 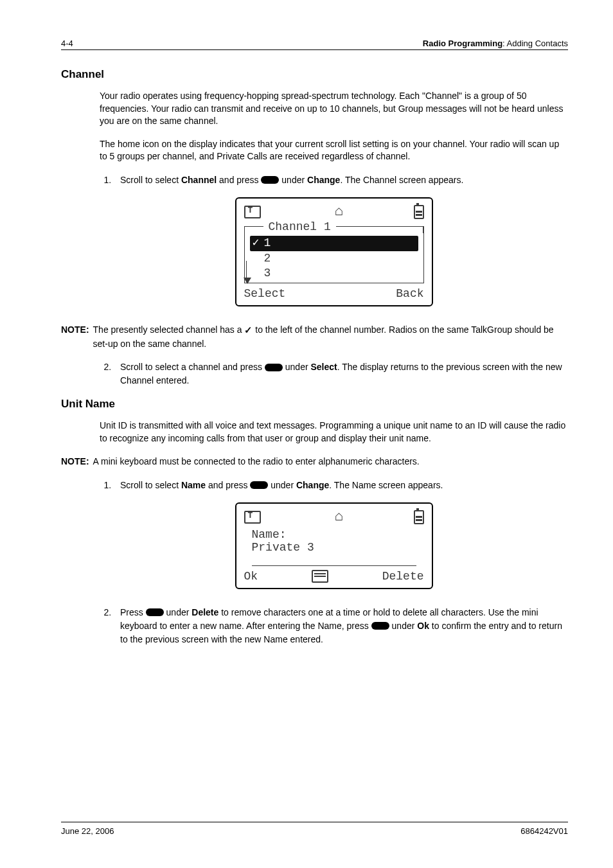 I want to click on unitname-step1-b: Name, so click(x=193, y=485).